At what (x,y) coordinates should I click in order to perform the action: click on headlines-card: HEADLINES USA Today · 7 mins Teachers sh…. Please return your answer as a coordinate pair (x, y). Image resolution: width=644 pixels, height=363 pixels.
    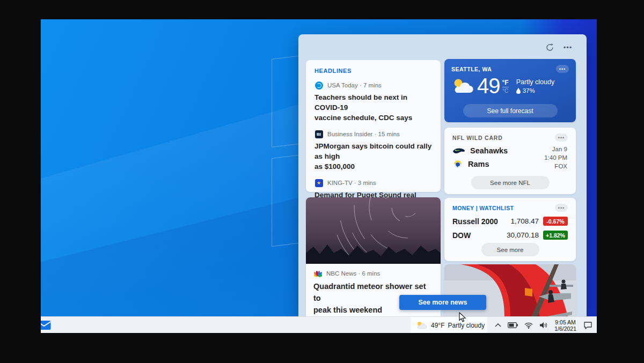
    Looking at the image, I should click on (374, 126).